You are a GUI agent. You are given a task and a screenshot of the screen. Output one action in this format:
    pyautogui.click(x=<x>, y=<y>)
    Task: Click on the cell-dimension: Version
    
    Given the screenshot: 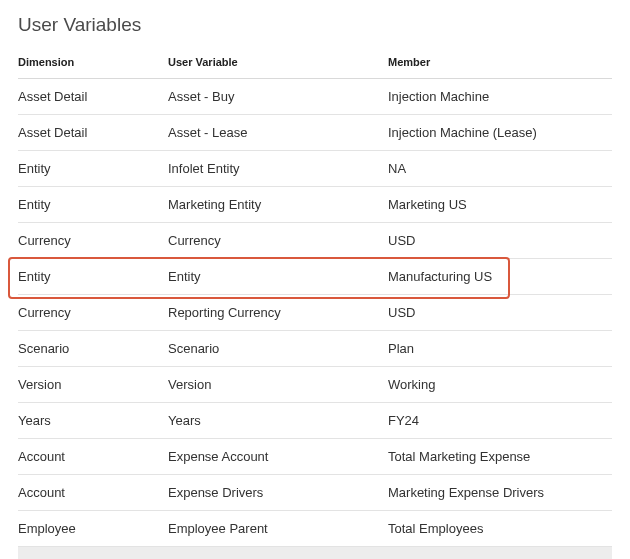 What is the action you would take?
    pyautogui.click(x=93, y=385)
    